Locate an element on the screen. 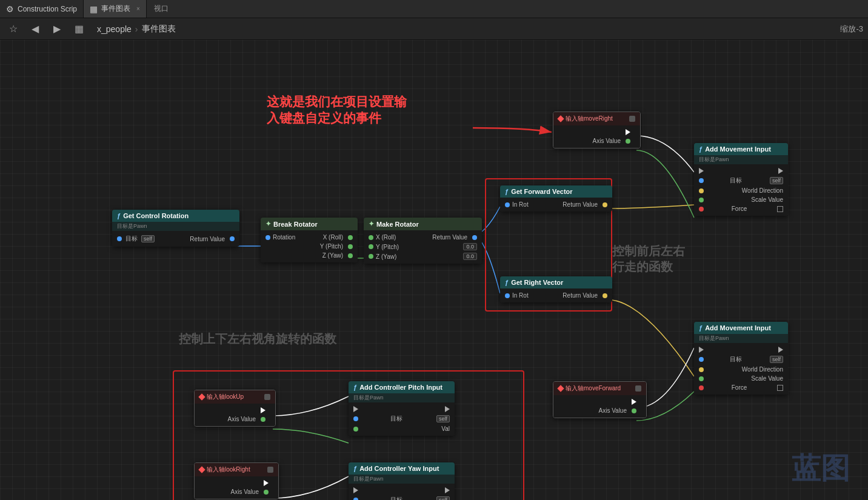 This screenshot has height=500, width=868. grv-row-inrot: In Rot Return Value is located at coordinates (556, 296).